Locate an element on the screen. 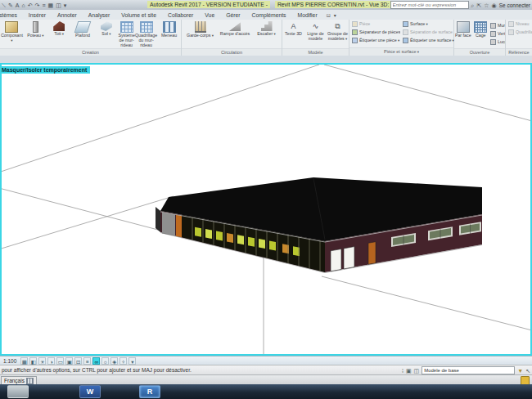 The height and width of the screenshot is (399, 532). model-text-icon: A is located at coordinates (294, 26).